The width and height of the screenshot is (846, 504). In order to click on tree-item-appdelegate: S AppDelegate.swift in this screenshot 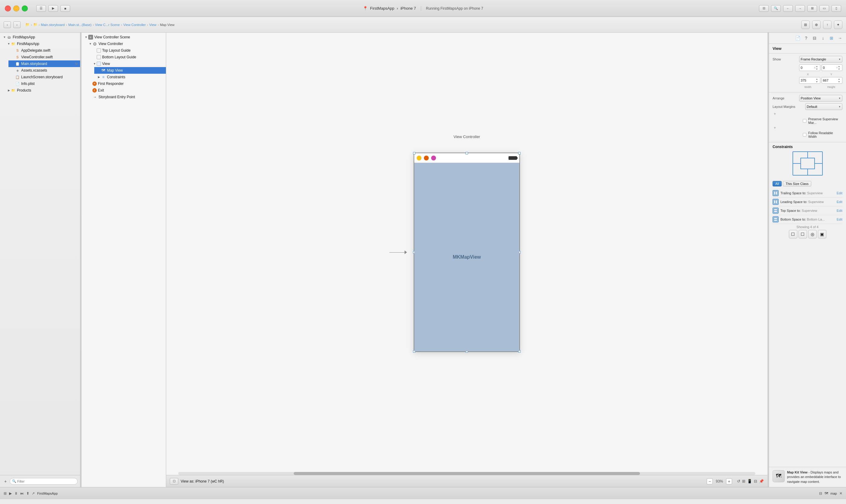, I will do `click(44, 50)`.